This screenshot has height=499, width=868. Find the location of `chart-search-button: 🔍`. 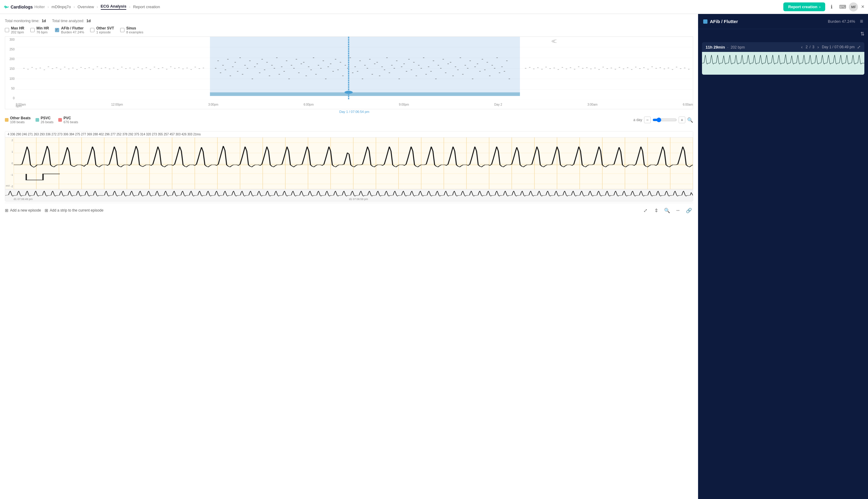

chart-search-button: 🔍 is located at coordinates (690, 120).